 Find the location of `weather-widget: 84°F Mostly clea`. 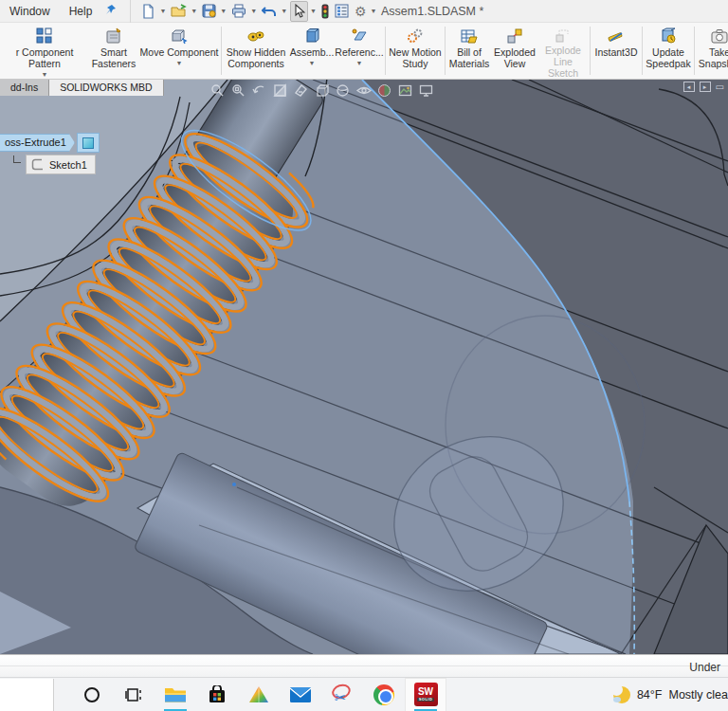

weather-widget: 84°F Mostly clea is located at coordinates (667, 695).